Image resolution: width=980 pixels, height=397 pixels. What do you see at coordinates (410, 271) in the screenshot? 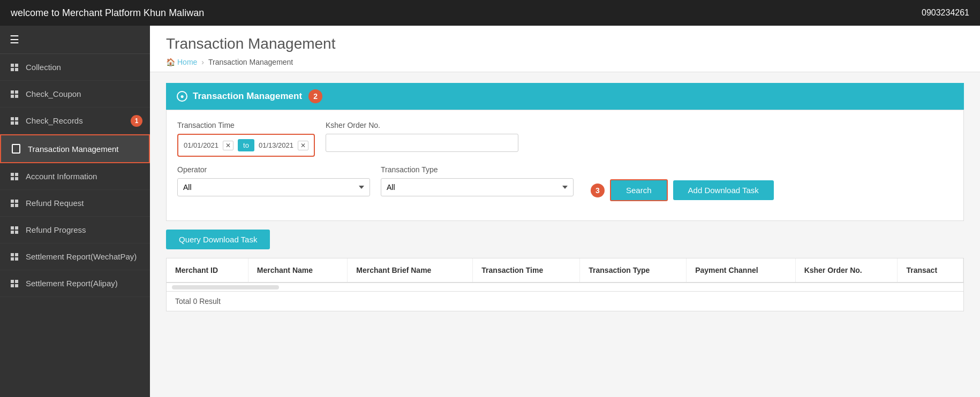
I see `col-merchant-brief-name: Merchant Brief Name` at bounding box center [410, 271].